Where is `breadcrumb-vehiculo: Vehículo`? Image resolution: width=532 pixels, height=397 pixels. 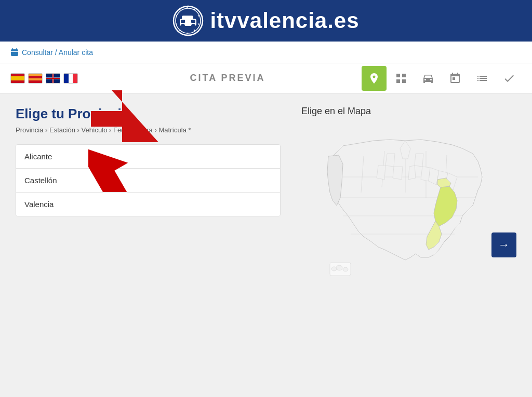
breadcrumb-vehiculo: Vehículo is located at coordinates (95, 130).